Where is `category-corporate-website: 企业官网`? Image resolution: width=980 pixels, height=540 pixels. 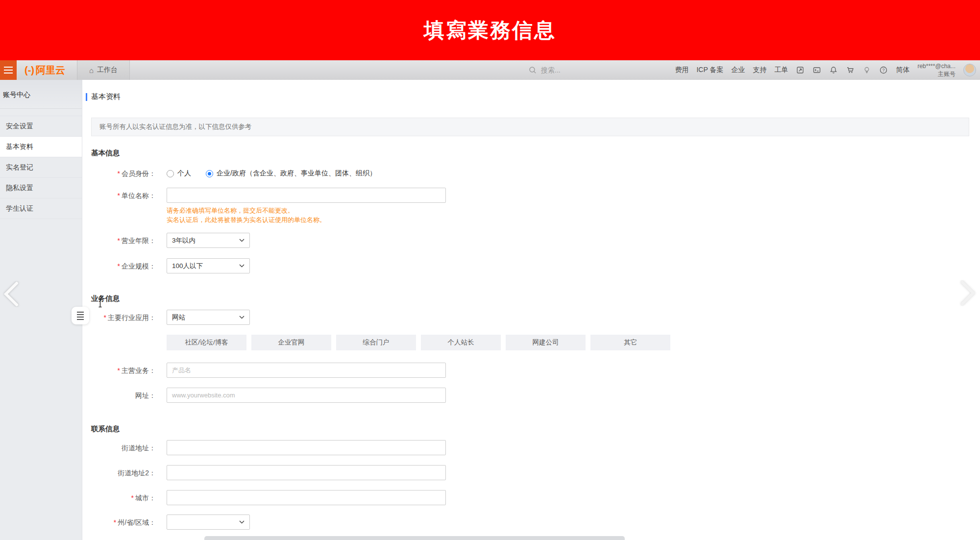 category-corporate-website: 企业官网 is located at coordinates (291, 343).